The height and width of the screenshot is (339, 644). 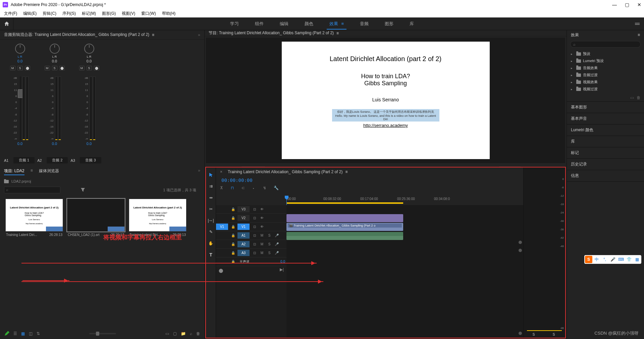 I want to click on tab-graphics: 图形, so click(x=389, y=24).